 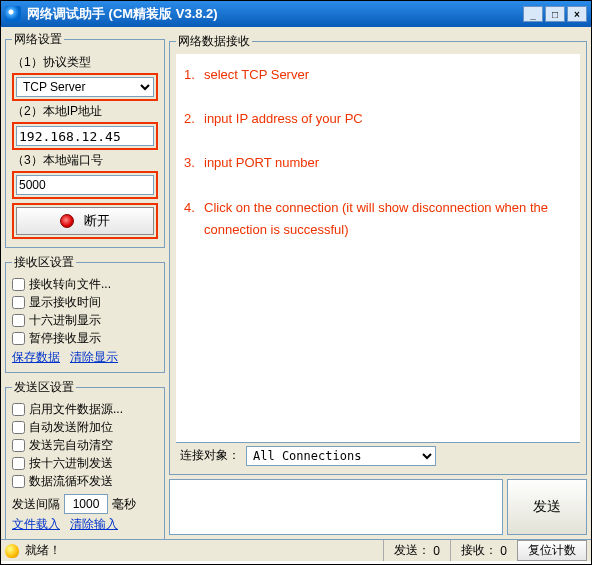 What do you see at coordinates (67, 221) in the screenshot?
I see `record-icon` at bounding box center [67, 221].